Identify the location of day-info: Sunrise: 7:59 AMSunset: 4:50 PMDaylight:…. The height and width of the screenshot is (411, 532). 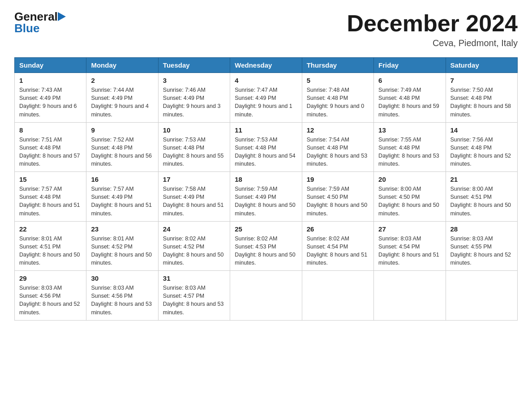
(338, 201).